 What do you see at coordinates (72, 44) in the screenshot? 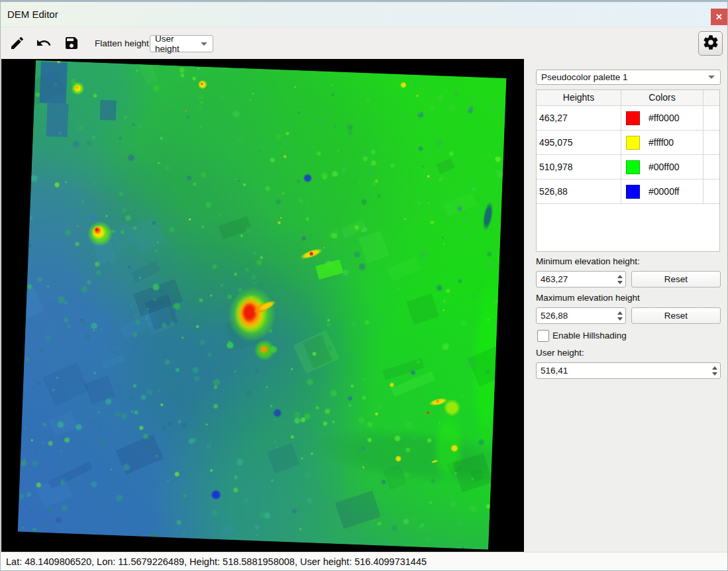
I see `save-button` at bounding box center [72, 44].